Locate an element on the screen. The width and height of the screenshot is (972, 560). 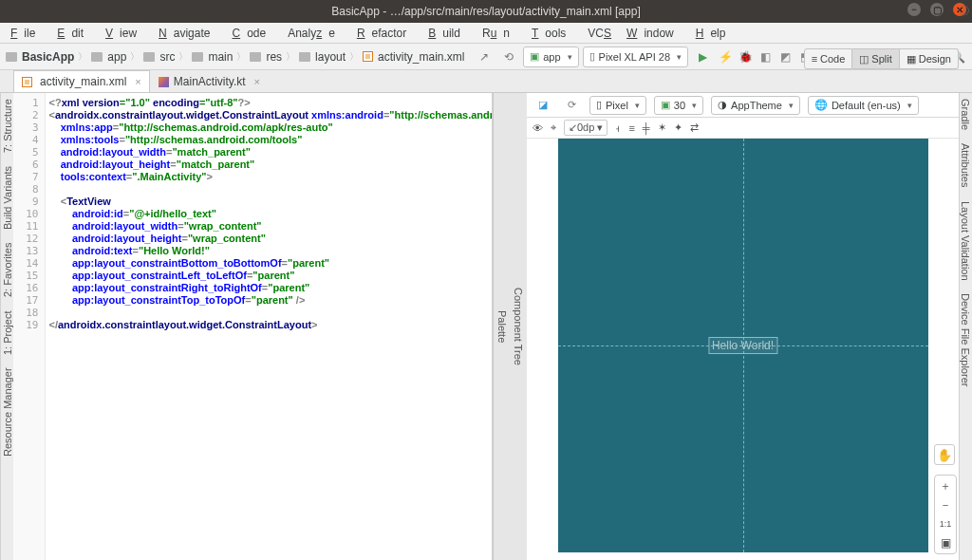
view-code-button: ≡ Code is located at coordinates (829, 59).